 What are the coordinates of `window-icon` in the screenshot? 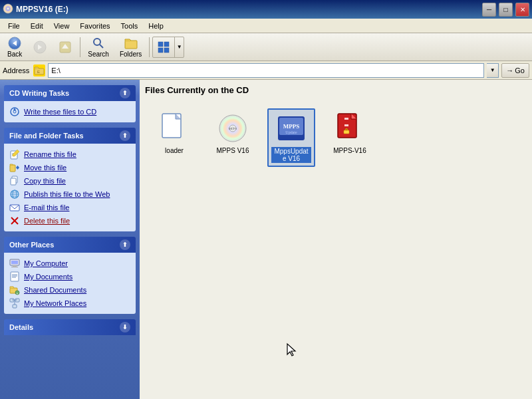 It's located at (8, 9).